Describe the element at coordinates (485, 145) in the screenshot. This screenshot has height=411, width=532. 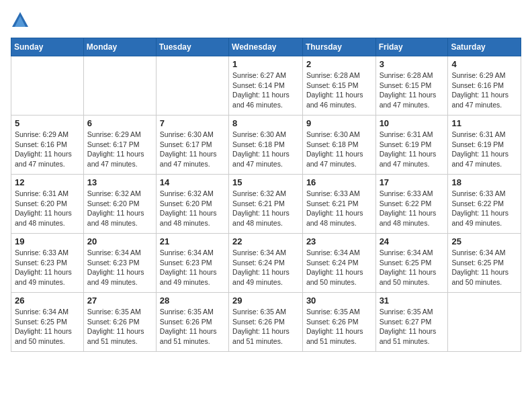
I see `calendar-cell: 11Sunrise: 6:31 AM Sunset: 6:19 PM Dayli…` at that location.